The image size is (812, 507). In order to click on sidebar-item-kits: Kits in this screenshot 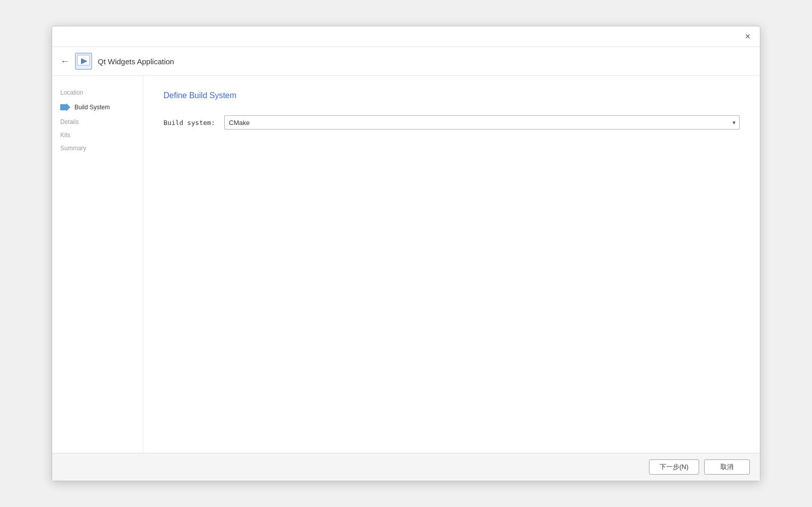, I will do `click(97, 135)`.